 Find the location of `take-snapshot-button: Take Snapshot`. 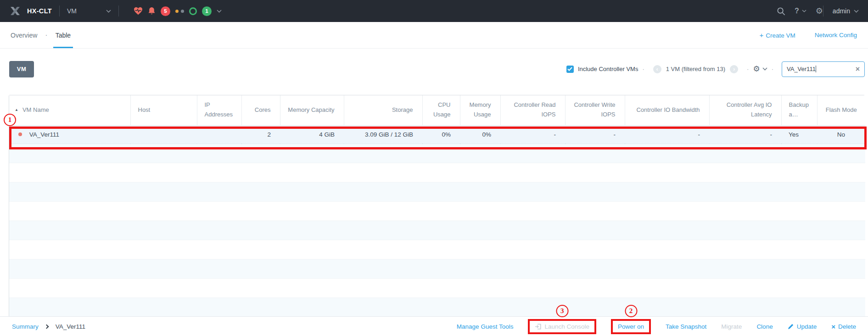

take-snapshot-button: Take Snapshot is located at coordinates (686, 326).